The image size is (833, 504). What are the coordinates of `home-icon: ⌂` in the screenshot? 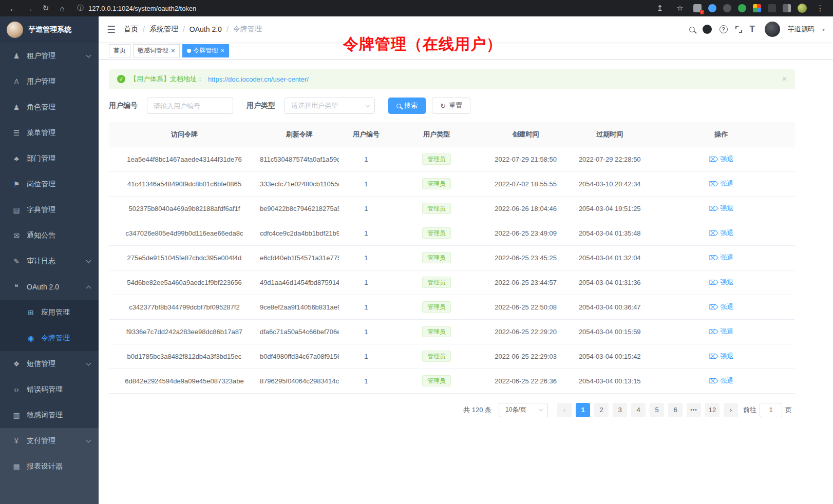 It's located at (62, 8).